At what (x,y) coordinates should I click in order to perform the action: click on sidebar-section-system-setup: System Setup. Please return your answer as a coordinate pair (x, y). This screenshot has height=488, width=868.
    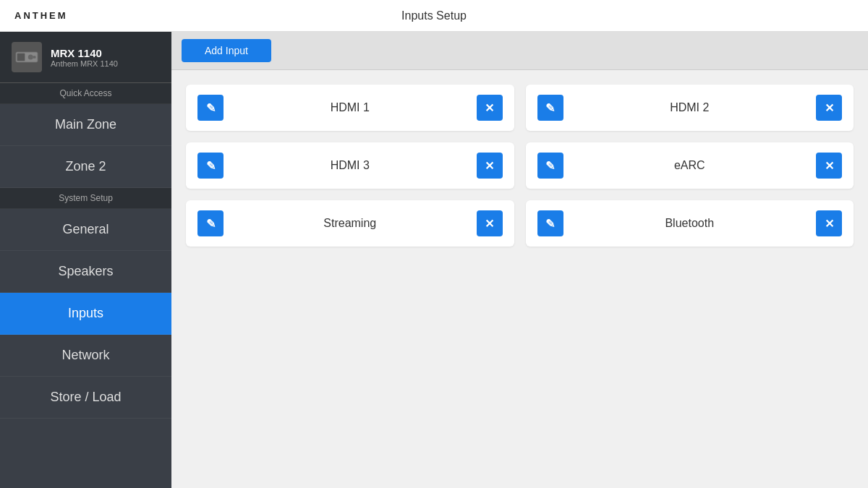
    Looking at the image, I should click on (85, 198).